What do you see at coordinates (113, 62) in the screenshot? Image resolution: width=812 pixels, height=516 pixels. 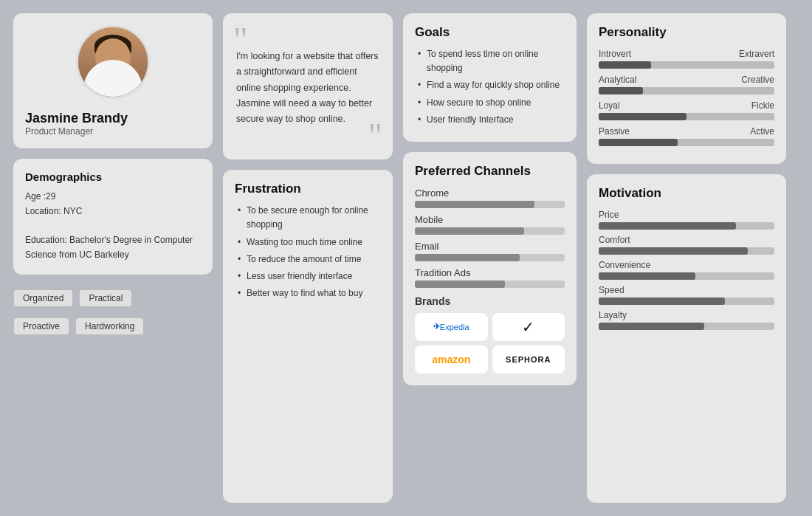 I see `avatar` at bounding box center [113, 62].